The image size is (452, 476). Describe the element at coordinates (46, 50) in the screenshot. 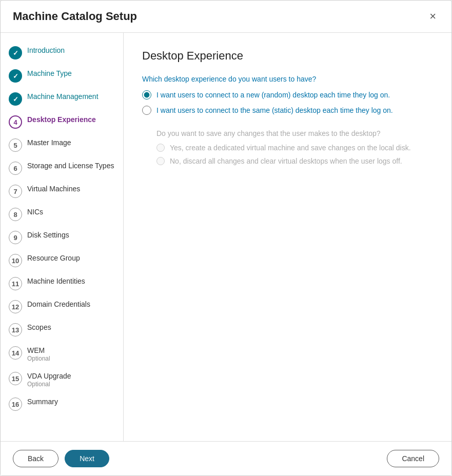

I see `step-label-1: Introduction` at that location.